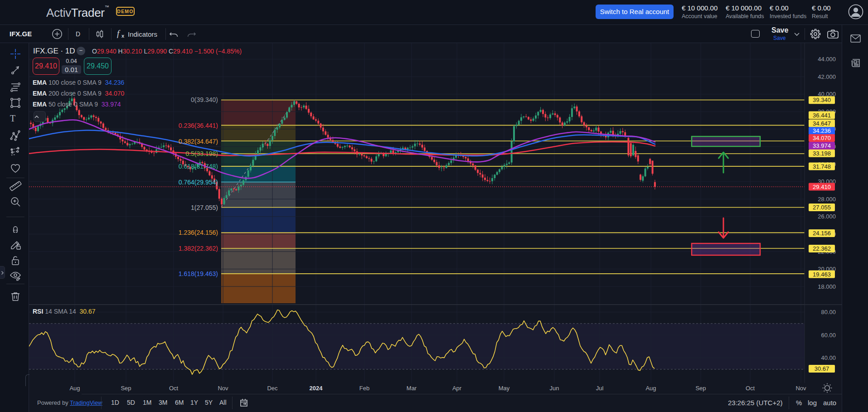 Image resolution: width=868 pixels, height=412 pixels. I want to click on svg-text: Jun, so click(555, 388).